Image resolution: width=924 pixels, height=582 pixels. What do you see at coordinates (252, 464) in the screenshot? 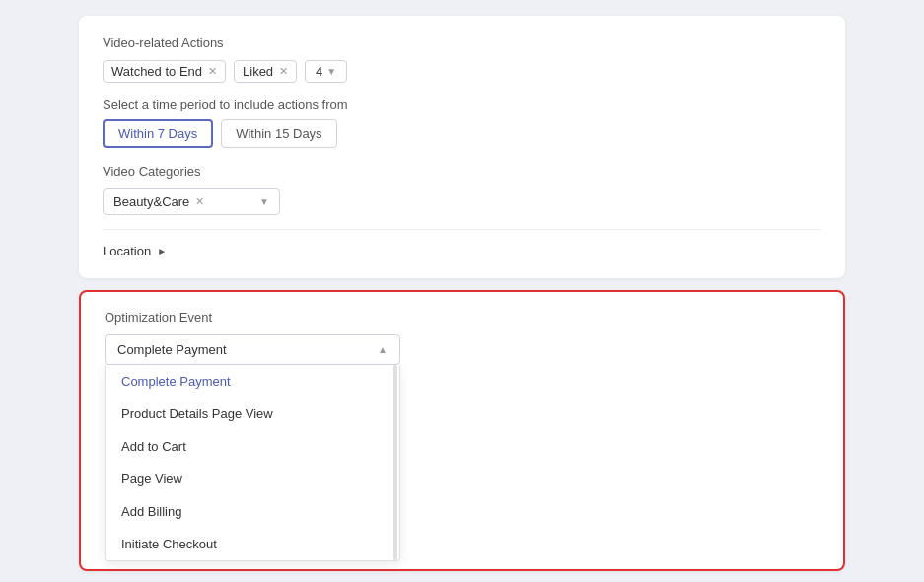
I see `optimization-dropdown-menu: Complete Payment Product Details Page Vi…` at bounding box center [252, 464].